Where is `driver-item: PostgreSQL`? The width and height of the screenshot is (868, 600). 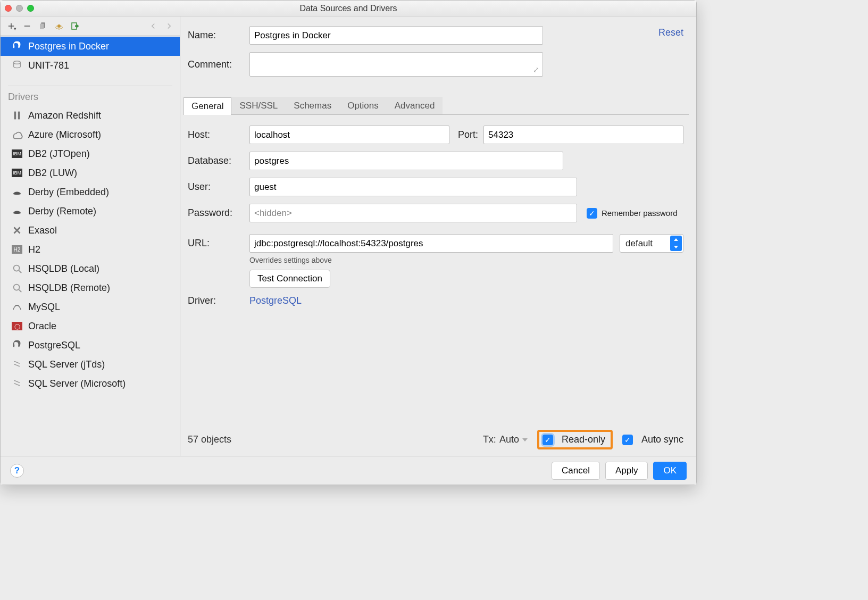 driver-item: PostgreSQL is located at coordinates (90, 345).